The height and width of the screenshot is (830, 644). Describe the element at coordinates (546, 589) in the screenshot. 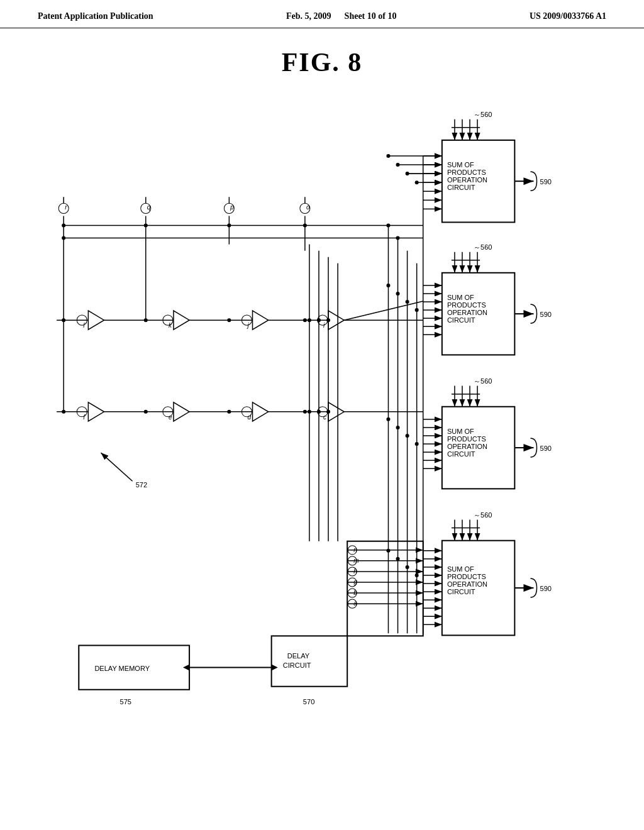

I see `590-label-4: 590` at that location.